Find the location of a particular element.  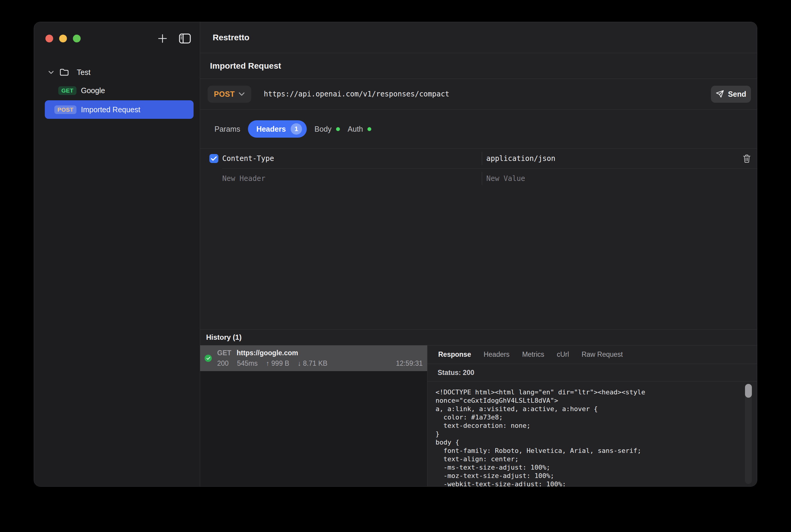

close-window-button is located at coordinates (50, 39).